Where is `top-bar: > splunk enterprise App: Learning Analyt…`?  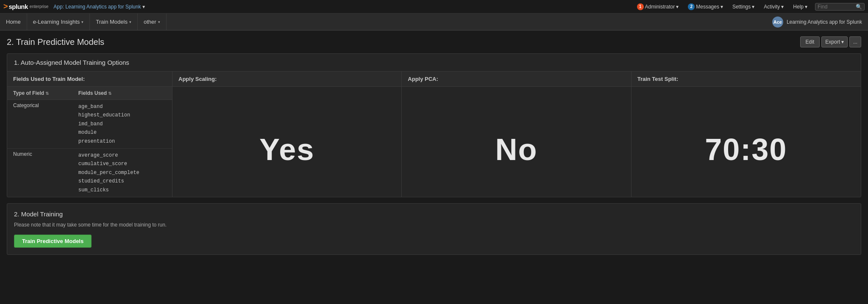 top-bar: > splunk enterprise App: Learning Analyt… is located at coordinates (434, 7).